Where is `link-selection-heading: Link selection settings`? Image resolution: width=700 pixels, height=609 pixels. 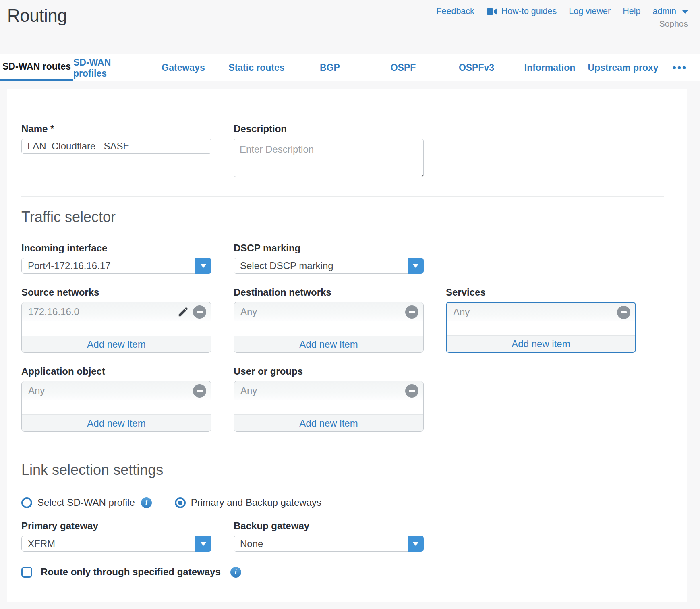 link-selection-heading: Link selection settings is located at coordinates (354, 470).